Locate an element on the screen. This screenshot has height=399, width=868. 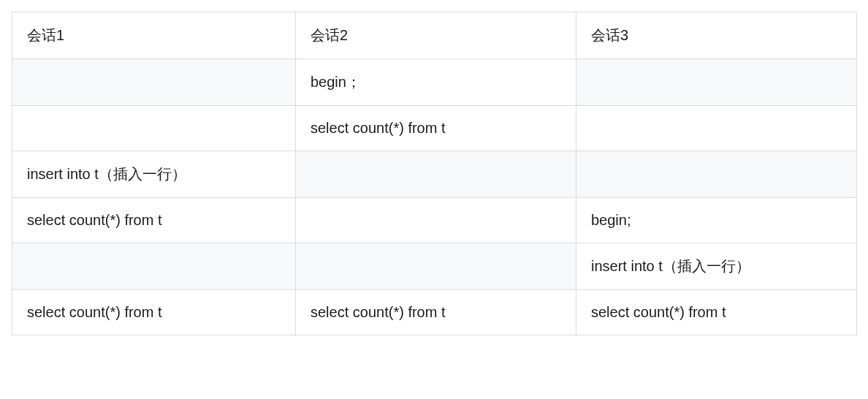
table-row: select count(*) from t select count(*) f… is located at coordinates (435, 313).